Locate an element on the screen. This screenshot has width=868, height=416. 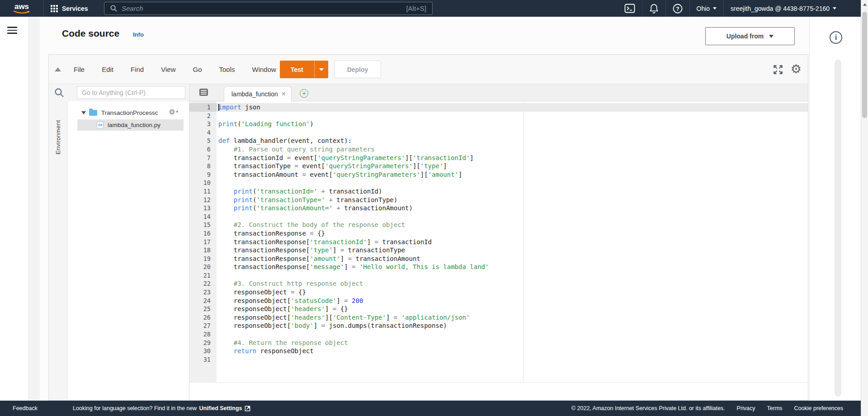
menu-edit: Edit is located at coordinates (108, 70).